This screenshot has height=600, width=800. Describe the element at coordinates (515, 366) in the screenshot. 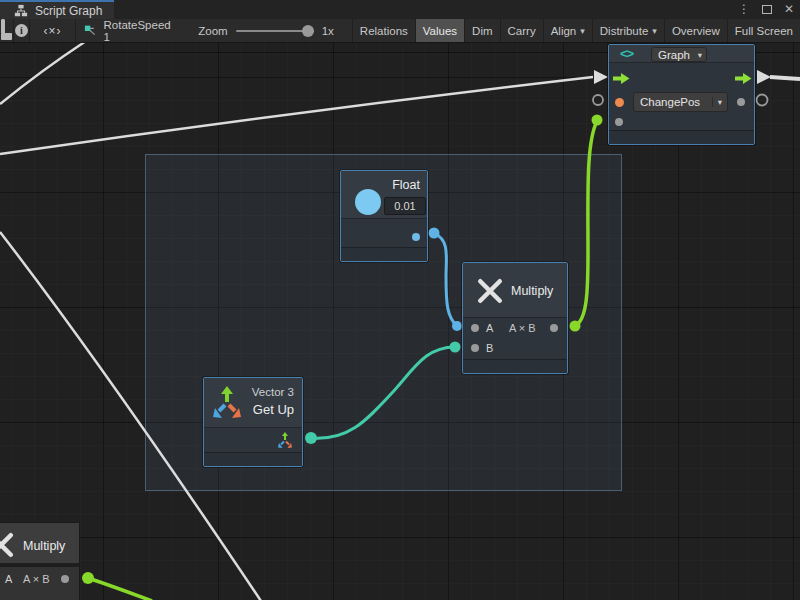

I see `multiply-node-footer` at that location.